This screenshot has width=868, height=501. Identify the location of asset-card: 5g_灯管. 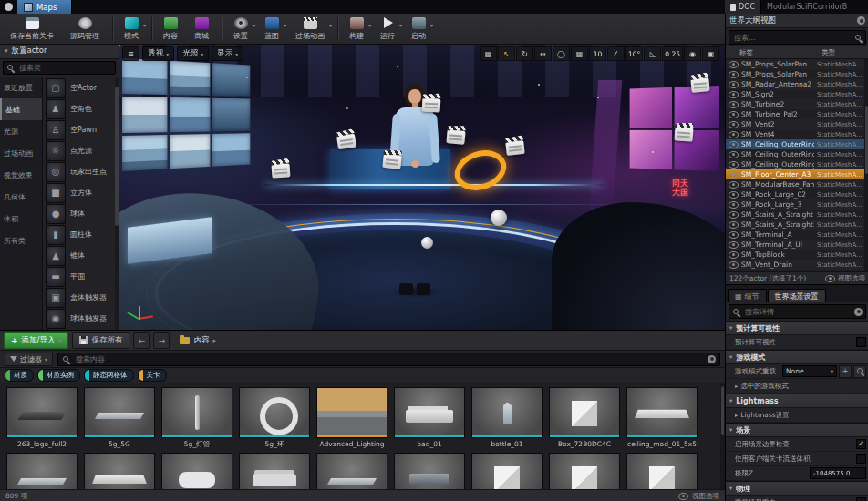
(197, 418).